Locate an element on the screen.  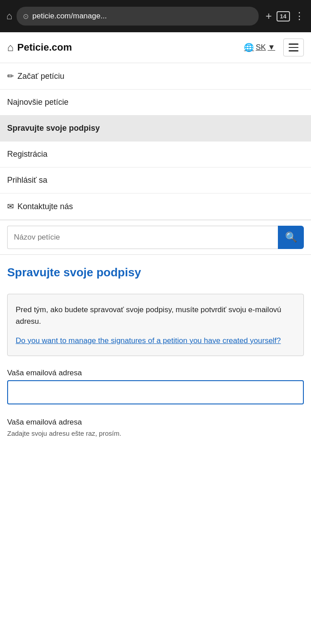
info-box-text: Pred tým, ako budete spravovať svoje pod… is located at coordinates (156, 315).